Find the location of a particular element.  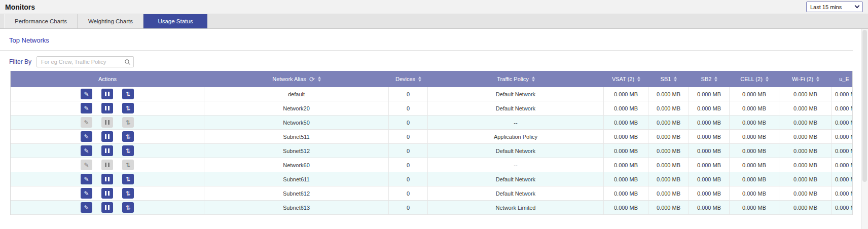

column-label: Network Alias is located at coordinates (289, 79).